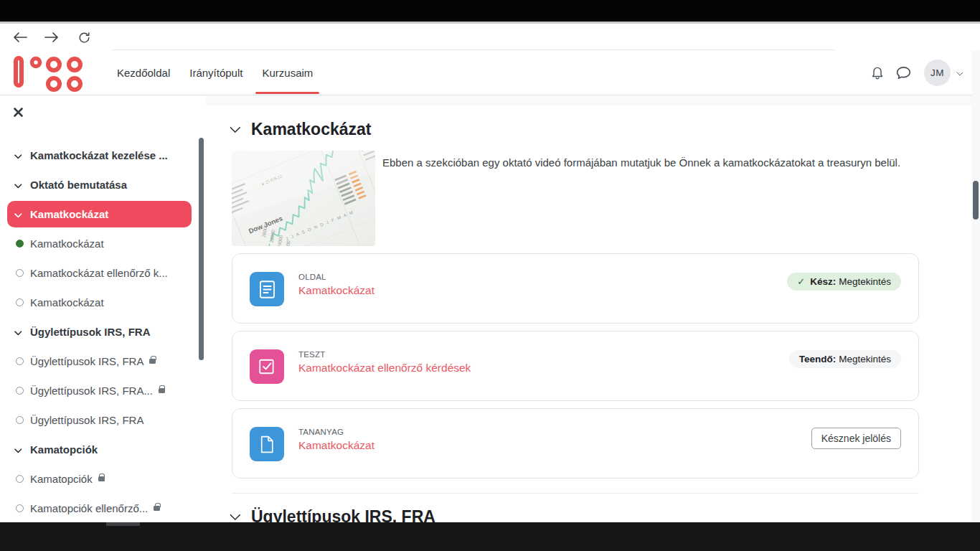 The width and height of the screenshot is (980, 551). Describe the element at coordinates (823, 281) in the screenshot. I see `badge-status-bold: Kész:` at that location.